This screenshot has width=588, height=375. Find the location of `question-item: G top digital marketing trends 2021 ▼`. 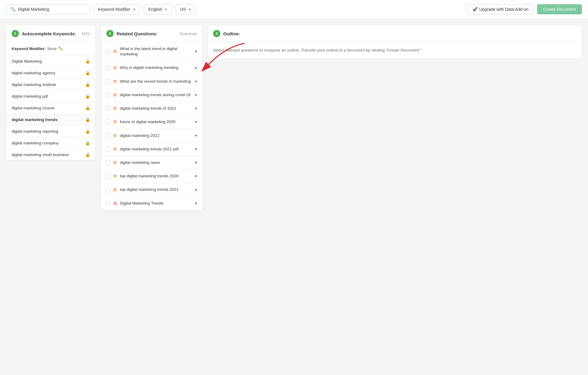

question-item: G top digital marketing trends 2021 ▼ is located at coordinates (152, 190).